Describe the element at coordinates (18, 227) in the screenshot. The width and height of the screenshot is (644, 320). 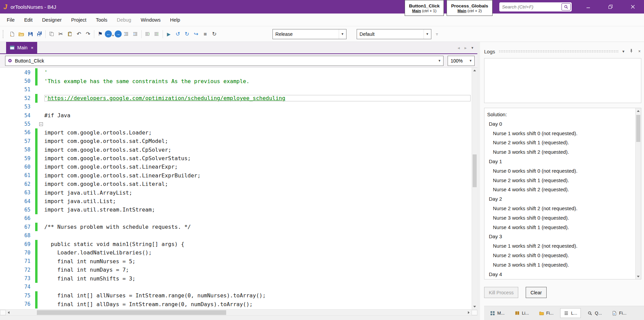
I see `line-number: 67` at that location.